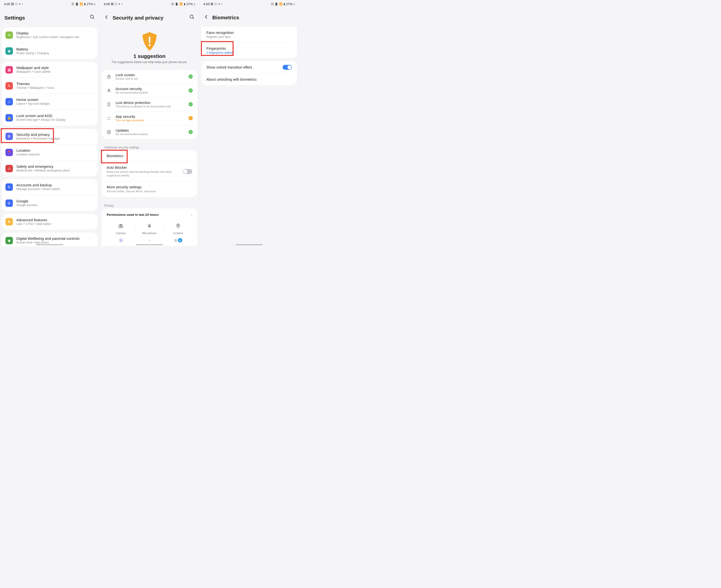 The width and height of the screenshot is (721, 588). Describe the element at coordinates (50, 195) in the screenshot. I see `group-accounts: ↻ Accounts and backupManage accounts • S…` at that location.